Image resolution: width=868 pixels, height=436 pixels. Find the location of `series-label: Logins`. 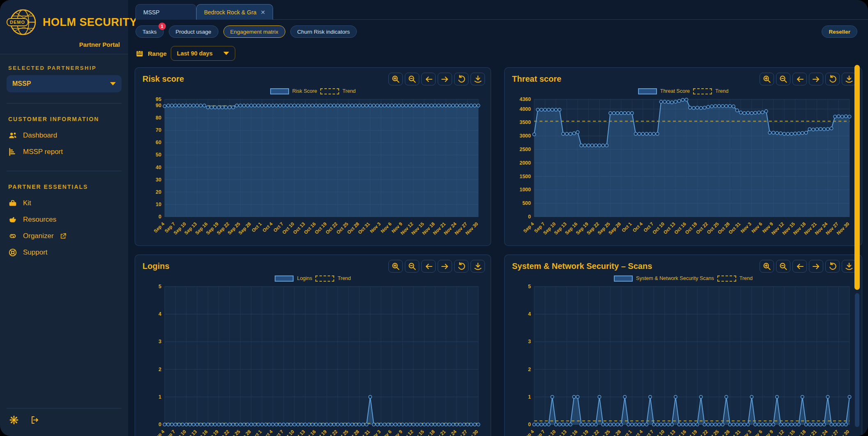

series-label: Logins is located at coordinates (305, 278).